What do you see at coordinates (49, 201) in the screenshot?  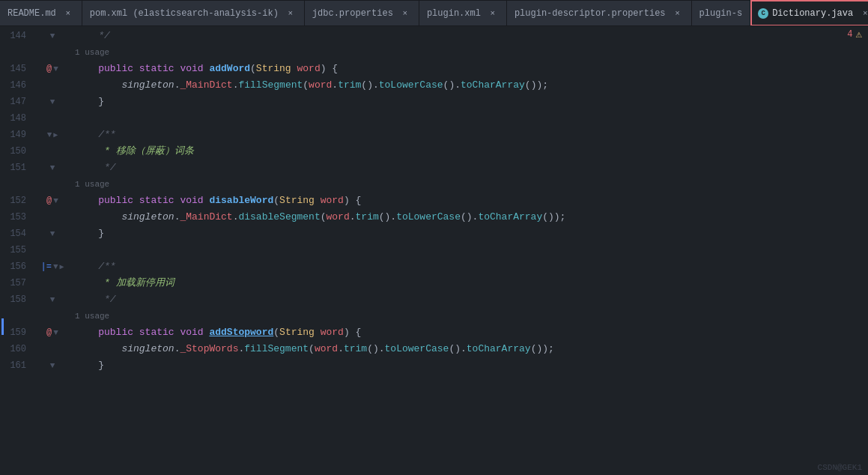 I see `at-icon-152: @` at bounding box center [49, 201].